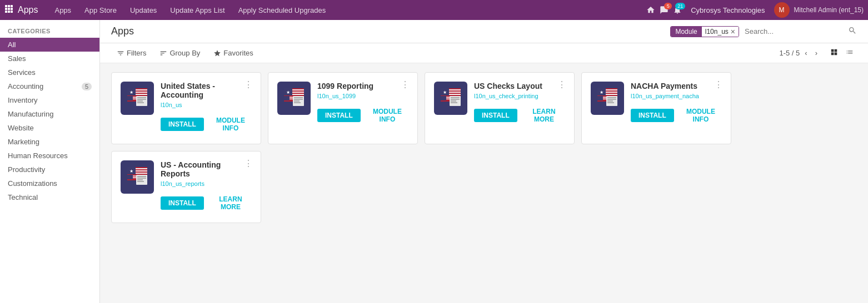 This screenshot has height=303, width=868. I want to click on filter-label: Module, so click(686, 32).